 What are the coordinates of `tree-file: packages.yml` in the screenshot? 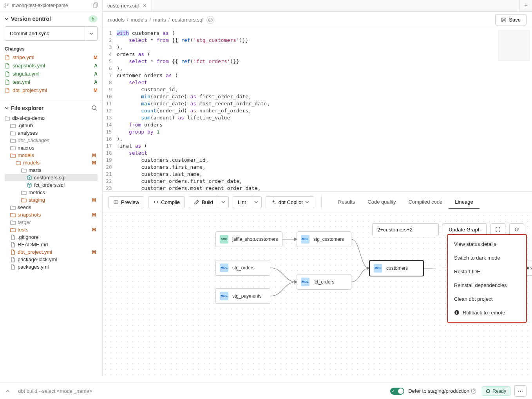 It's located at (51, 267).